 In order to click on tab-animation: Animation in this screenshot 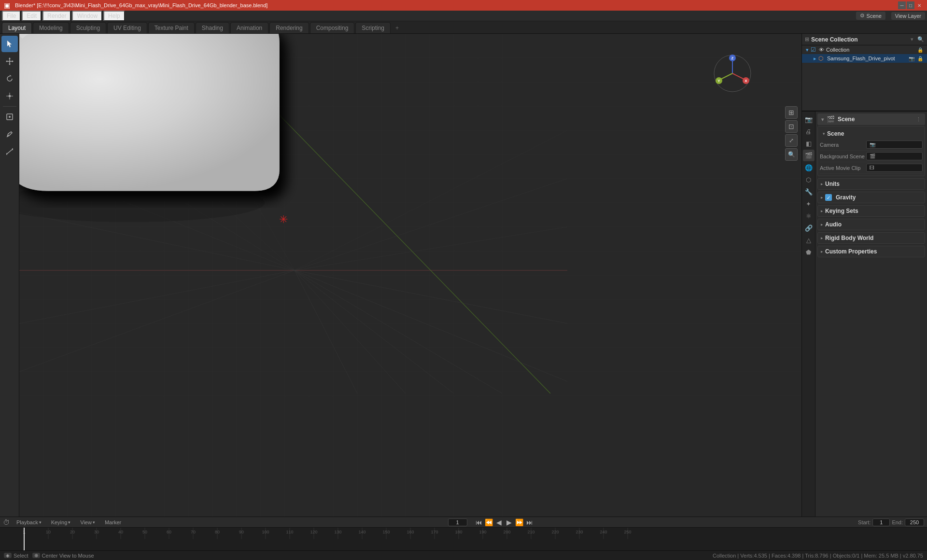, I will do `click(249, 28)`.